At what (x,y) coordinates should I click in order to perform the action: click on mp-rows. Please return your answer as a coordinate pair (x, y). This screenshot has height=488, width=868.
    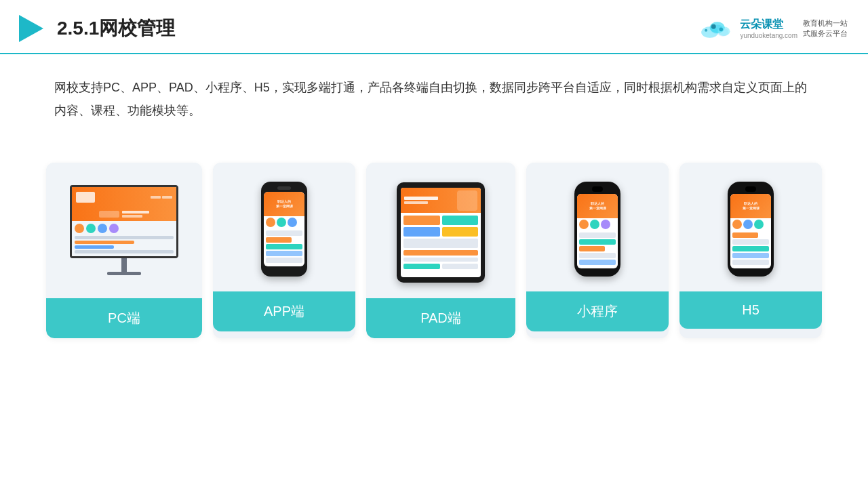
    Looking at the image, I should click on (597, 249).